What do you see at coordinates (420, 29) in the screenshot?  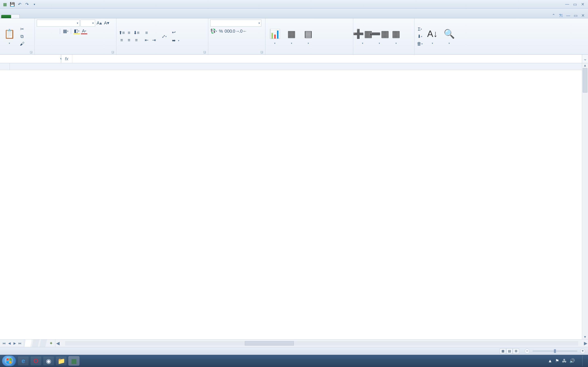 I see `autosum-icon: Σ▾` at bounding box center [420, 29].